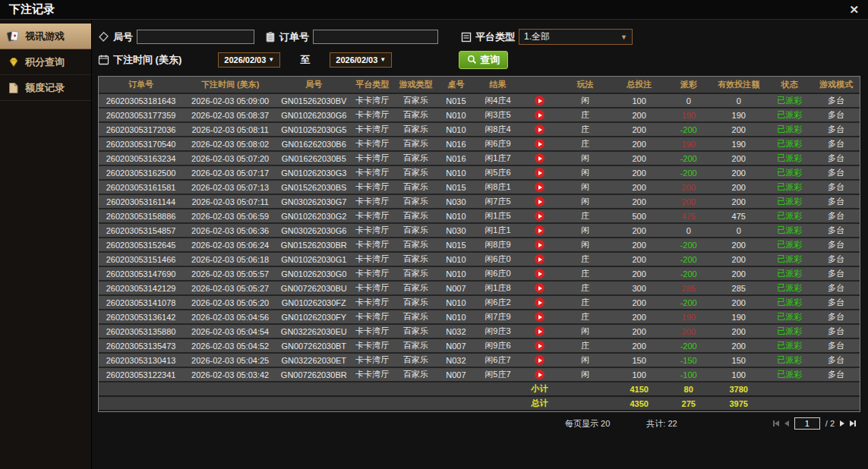  I want to click on sidebar-item-video-games: 视讯游戏, so click(46, 36).